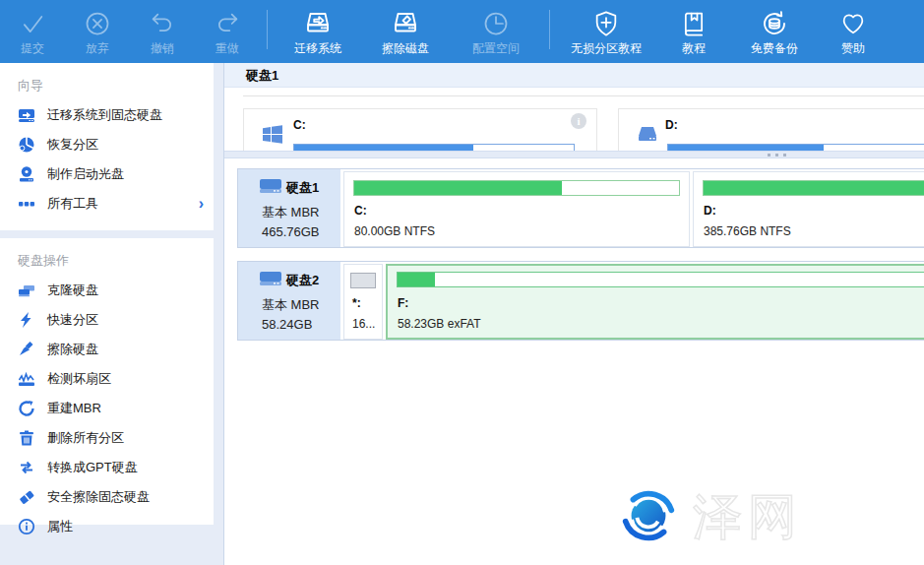  What do you see at coordinates (106, 145) in the screenshot?
I see `sidebar-item-recover-partition: 恢复分区` at bounding box center [106, 145].